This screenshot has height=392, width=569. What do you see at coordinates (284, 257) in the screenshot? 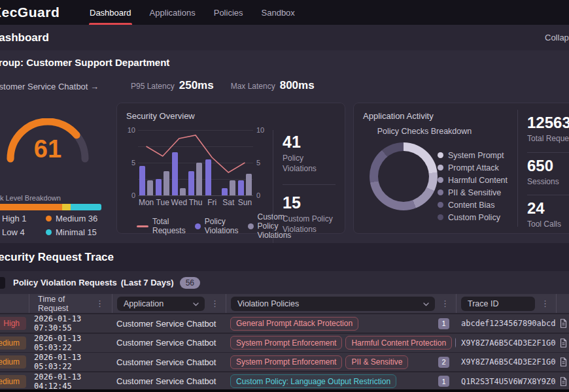
I see `trace-section-header: Security Request Trace` at bounding box center [284, 257].